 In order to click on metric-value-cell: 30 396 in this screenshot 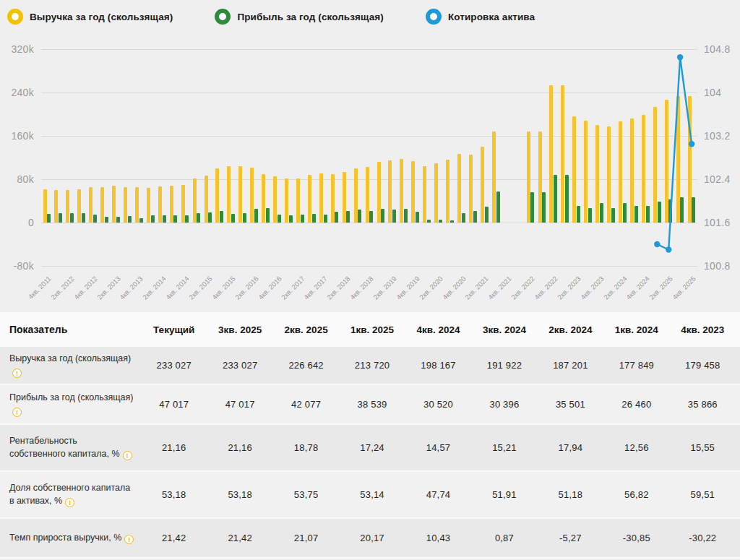, I will do `click(504, 405)`.